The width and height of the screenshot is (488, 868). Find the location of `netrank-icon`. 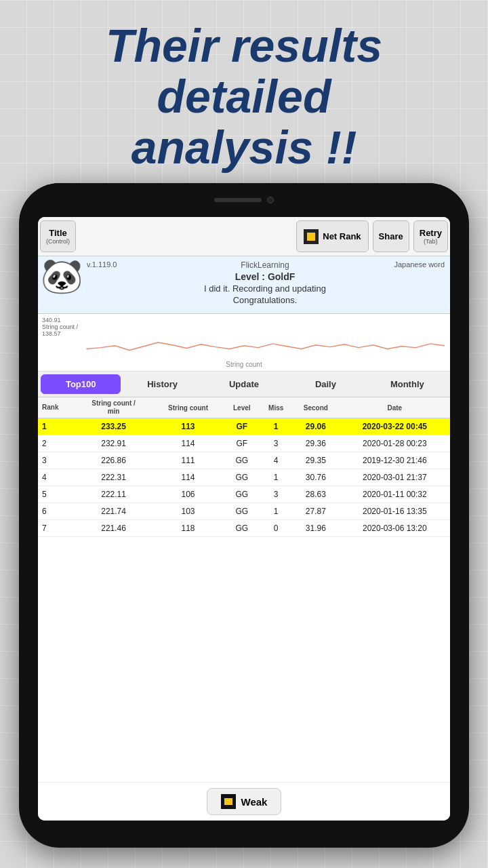

netrank-icon is located at coordinates (311, 237).